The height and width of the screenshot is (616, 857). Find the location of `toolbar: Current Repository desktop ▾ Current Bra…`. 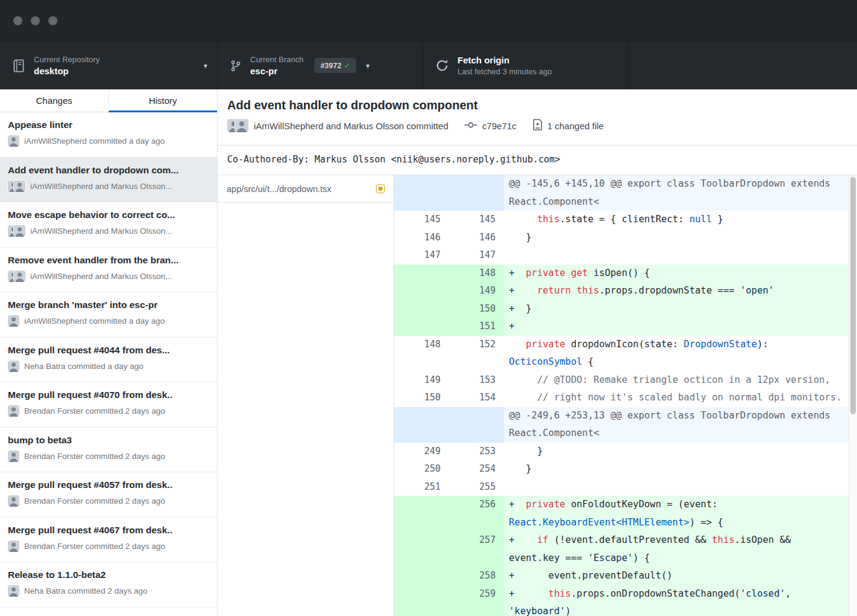

toolbar: Current Repository desktop ▾ Current Bra… is located at coordinates (428, 65).